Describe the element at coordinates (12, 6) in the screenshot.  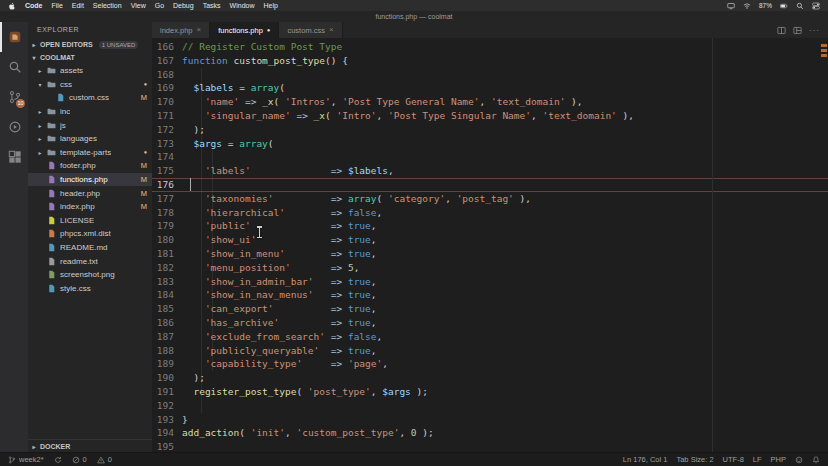
I see `apple-menu` at that location.